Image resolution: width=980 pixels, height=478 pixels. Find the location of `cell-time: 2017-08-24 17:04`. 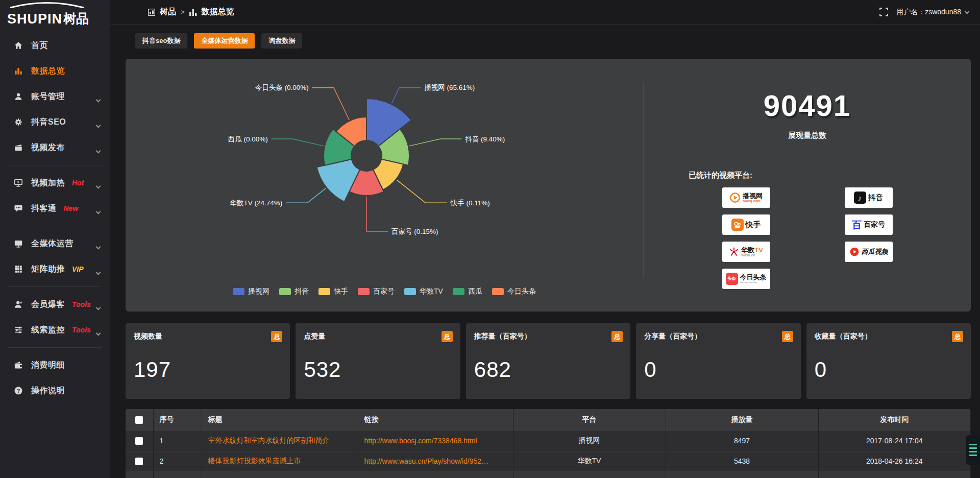

cell-time: 2017-08-24 17:04 is located at coordinates (894, 441).